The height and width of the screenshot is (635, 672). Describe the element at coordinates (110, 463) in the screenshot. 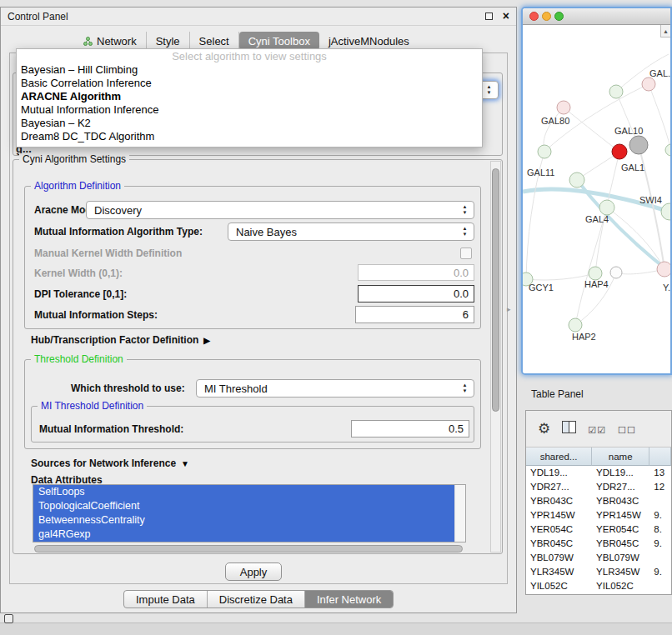

I see `sources-toggle: Sources for Network Inference▼` at that location.